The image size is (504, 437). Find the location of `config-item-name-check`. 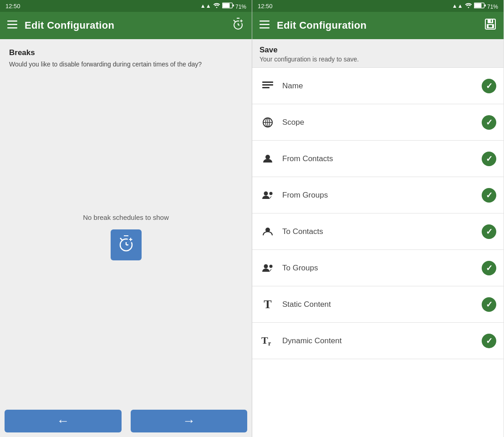

config-item-name-check is located at coordinates (489, 86).